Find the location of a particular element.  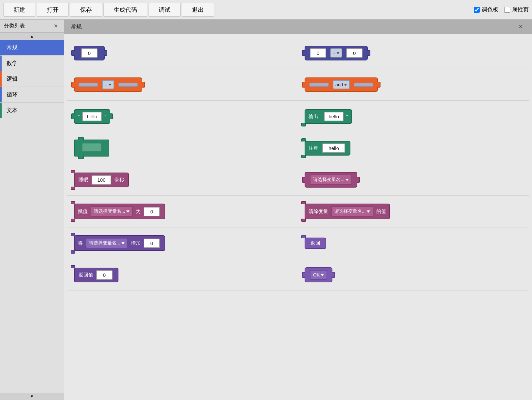

block-string-value: " hello " is located at coordinates (92, 116).